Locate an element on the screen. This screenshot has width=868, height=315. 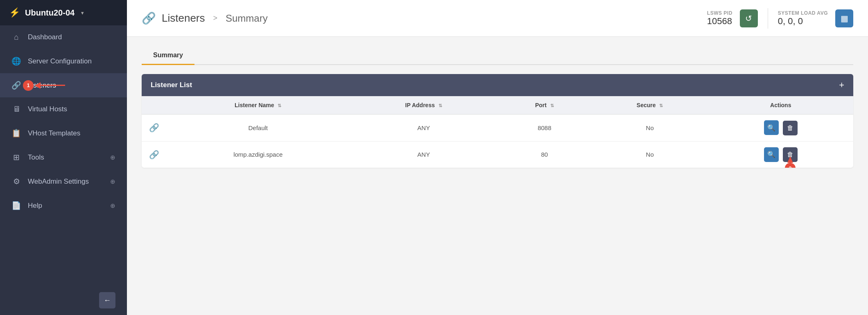
view-listener-button-2: 🔍 is located at coordinates (771, 155).